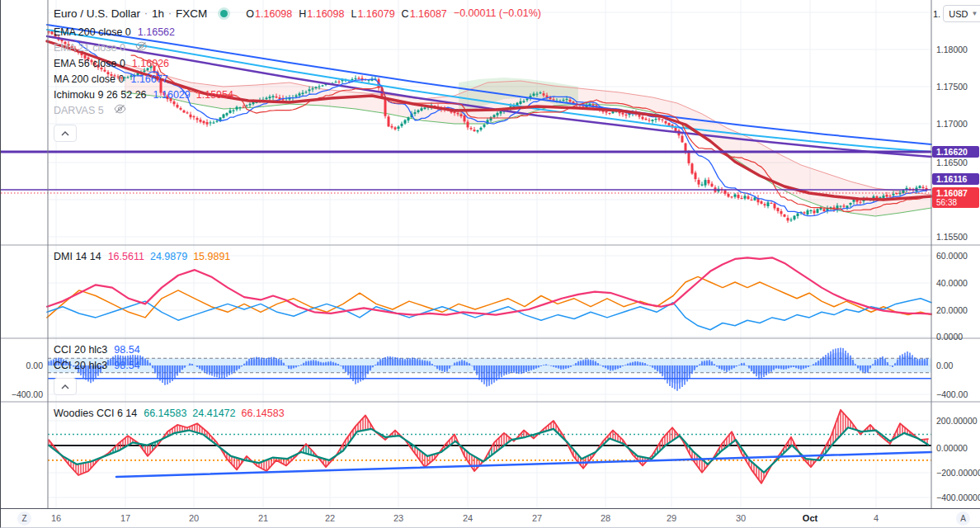 Image resolution: width=980 pixels, height=528 pixels. Describe the element at coordinates (952, 448) in the screenshot. I see `axis-tick-label: 0.00000` at that location.